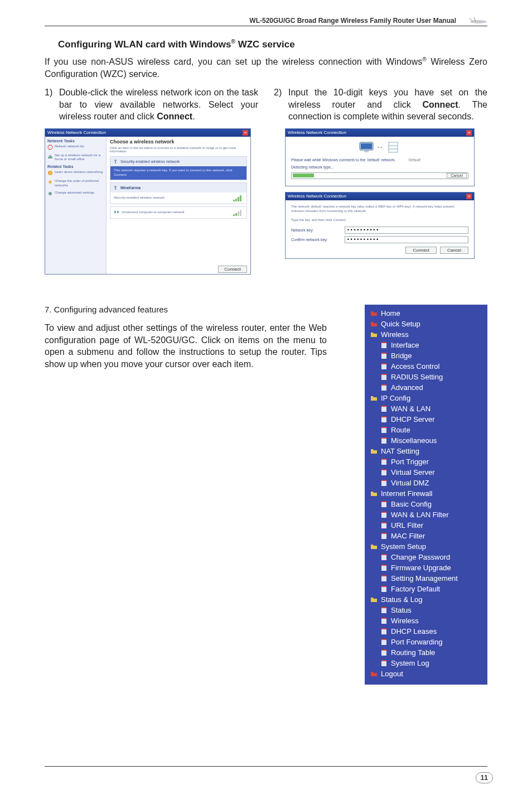 The image size is (532, 799). I want to click on menu-label: Access Control, so click(415, 366).